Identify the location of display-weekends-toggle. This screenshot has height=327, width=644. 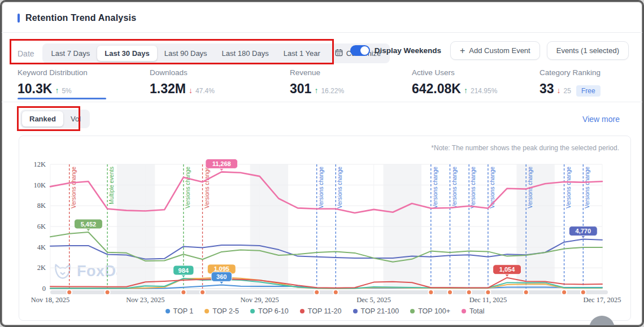
(360, 51).